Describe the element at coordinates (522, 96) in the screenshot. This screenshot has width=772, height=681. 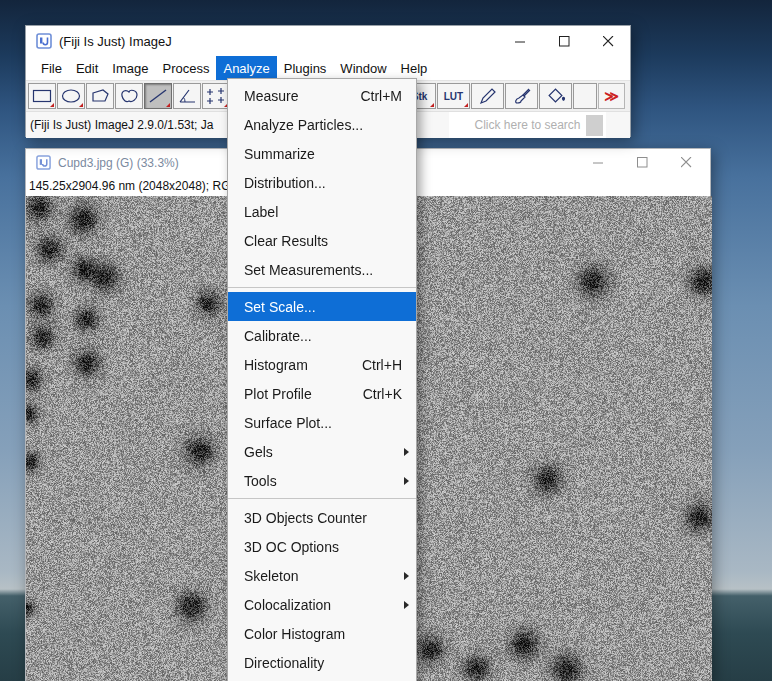
I see `paintbrush-tool-button` at that location.